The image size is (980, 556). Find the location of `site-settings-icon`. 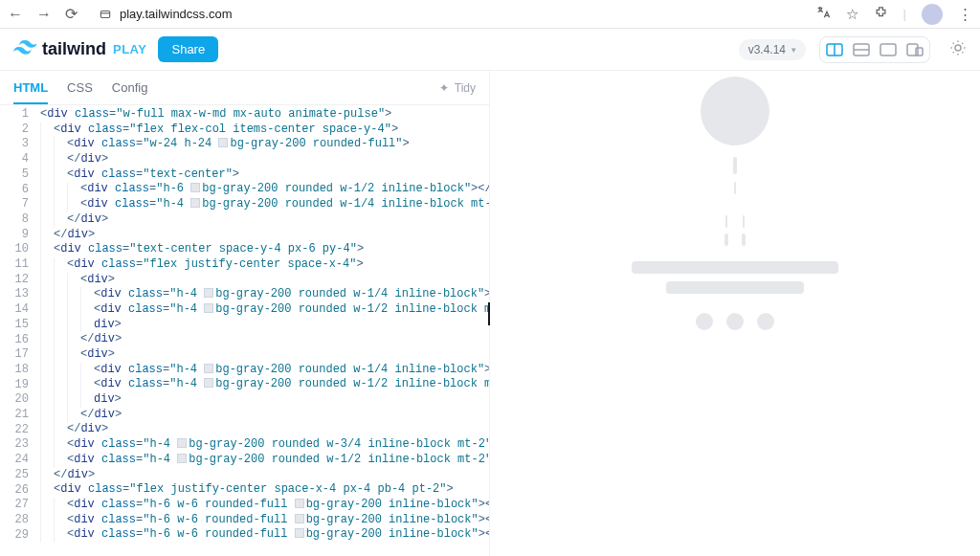

site-settings-icon is located at coordinates (105, 14).